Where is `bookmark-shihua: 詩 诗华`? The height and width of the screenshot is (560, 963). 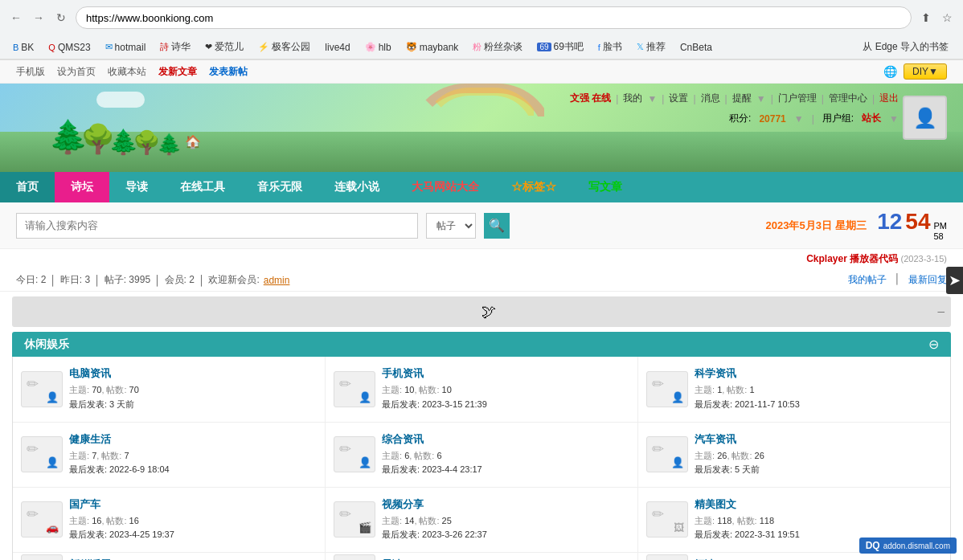
bookmark-shihua: 詩 诗华 is located at coordinates (175, 47).